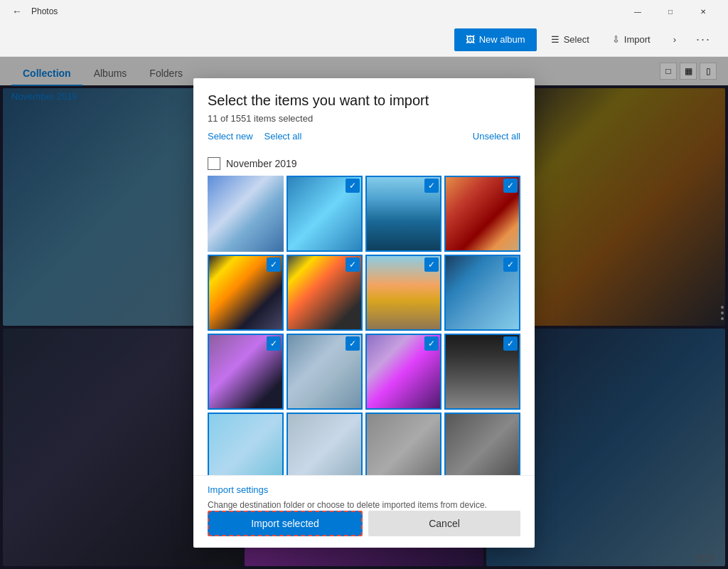  Describe the element at coordinates (214, 164) in the screenshot. I see `section-checkbox` at that location.